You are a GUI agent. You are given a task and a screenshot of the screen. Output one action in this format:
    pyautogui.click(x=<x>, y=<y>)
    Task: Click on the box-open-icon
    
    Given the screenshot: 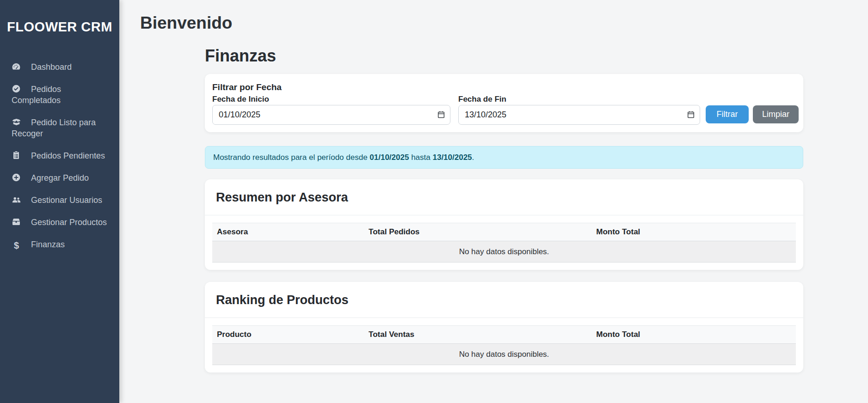 What is the action you would take?
    pyautogui.click(x=17, y=122)
    